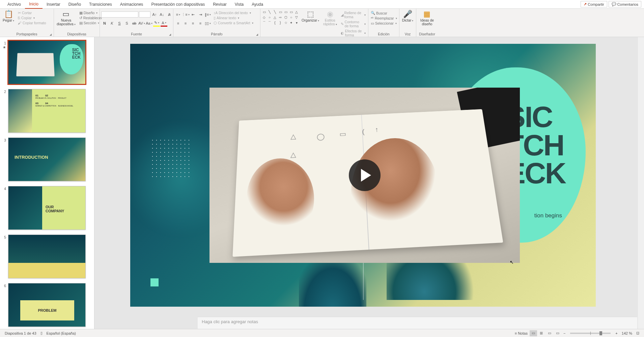 This screenshot has width=644, height=337. What do you see at coordinates (145, 14) in the screenshot?
I see `font-size-input` at bounding box center [145, 14].